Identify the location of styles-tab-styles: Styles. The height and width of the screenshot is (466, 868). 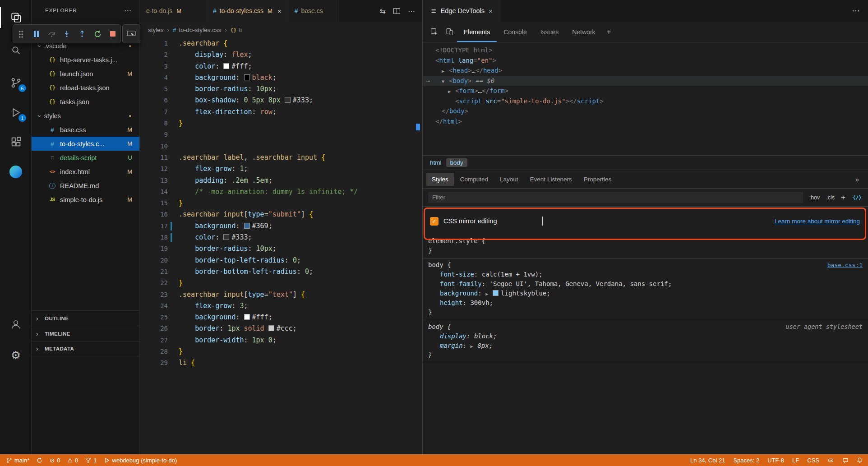
(440, 180).